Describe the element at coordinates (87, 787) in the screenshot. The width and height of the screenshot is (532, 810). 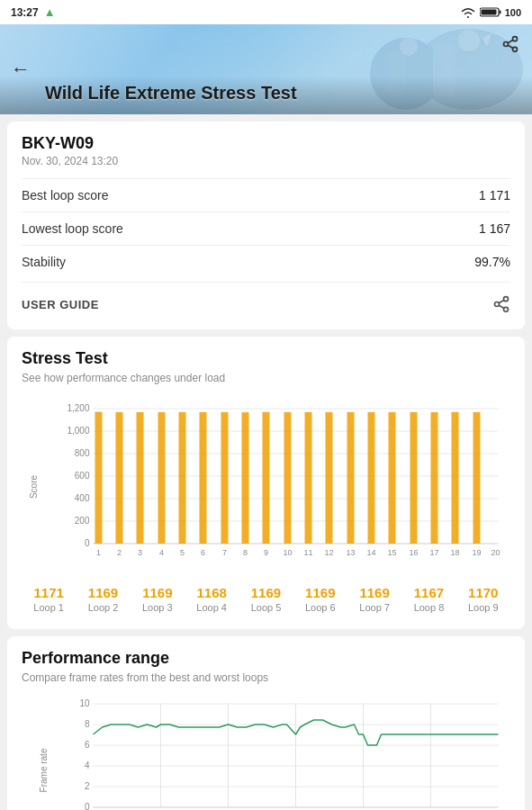
I see `svg-text: 2` at that location.